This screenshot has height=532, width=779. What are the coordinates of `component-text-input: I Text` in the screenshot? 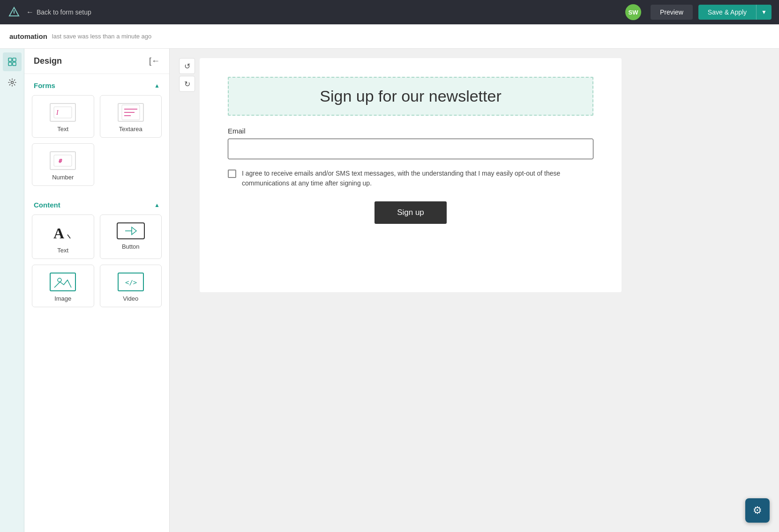 It's located at (63, 116).